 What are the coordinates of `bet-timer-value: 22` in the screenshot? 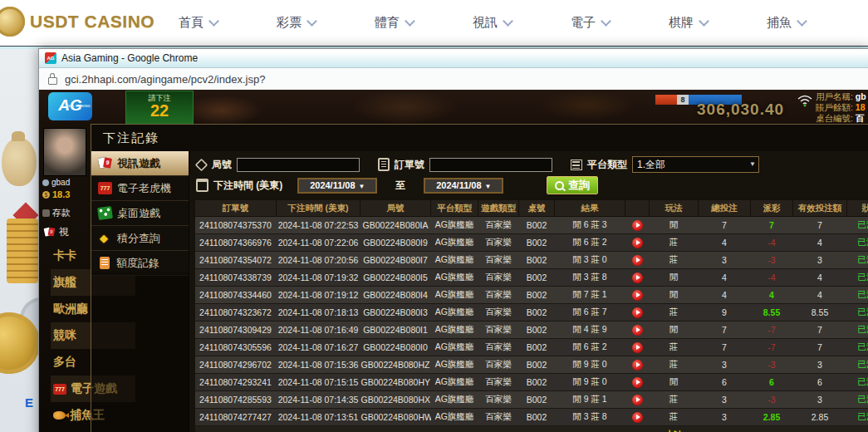 It's located at (159, 111).